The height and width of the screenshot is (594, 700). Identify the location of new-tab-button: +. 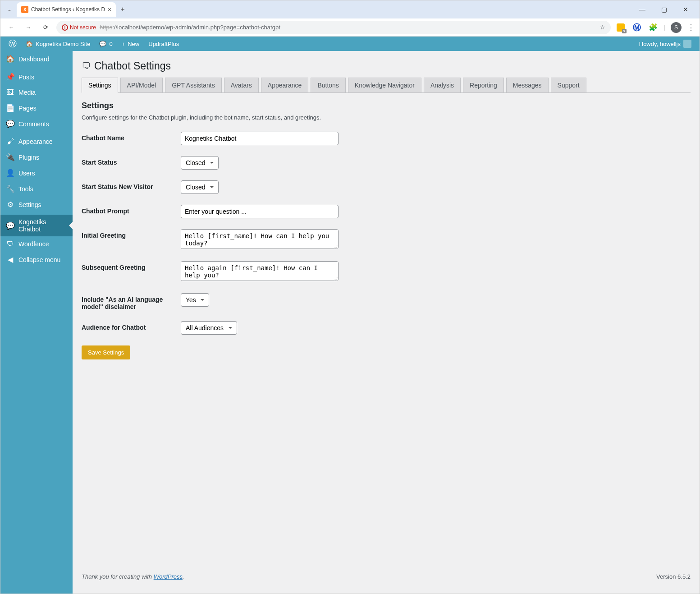
(123, 9).